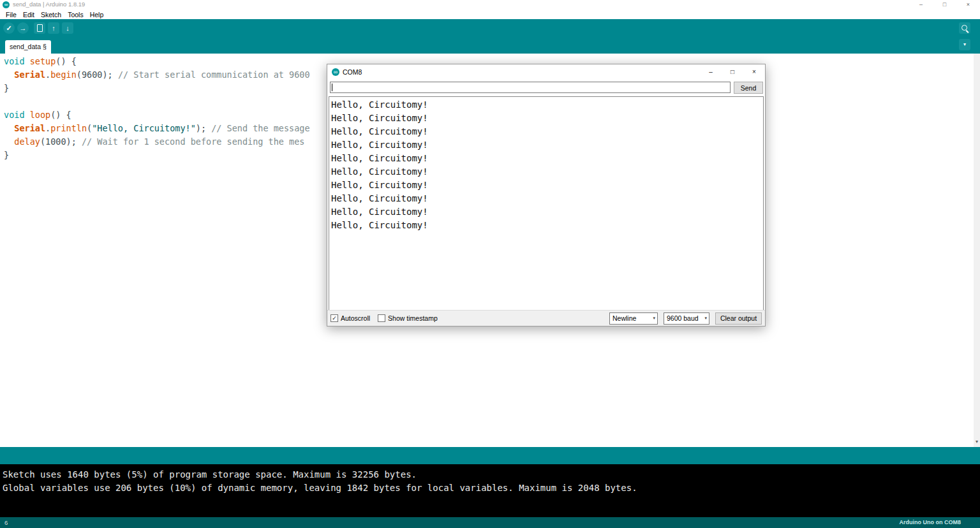 This screenshot has width=980, height=528. Describe the element at coordinates (965, 28) in the screenshot. I see `serial-monitor-button` at that location.